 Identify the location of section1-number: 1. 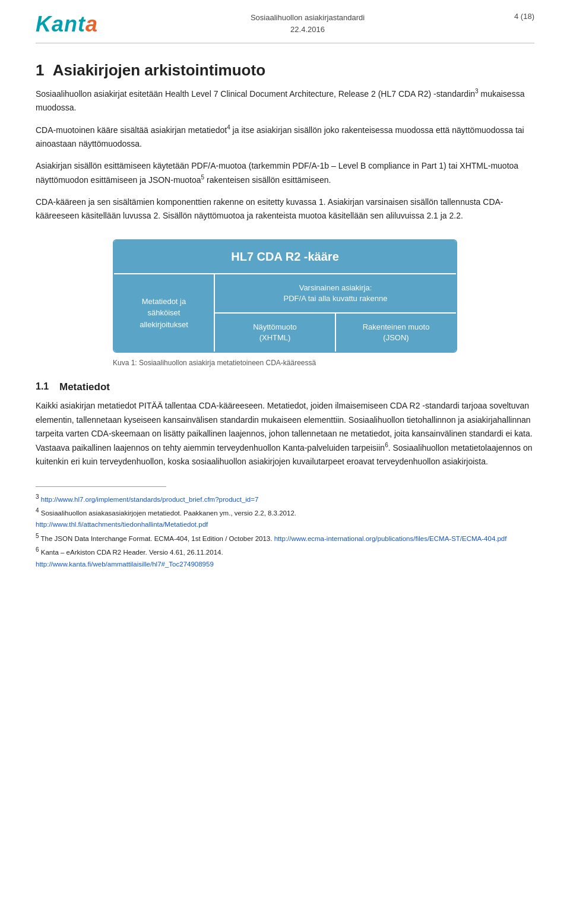
(40, 70).